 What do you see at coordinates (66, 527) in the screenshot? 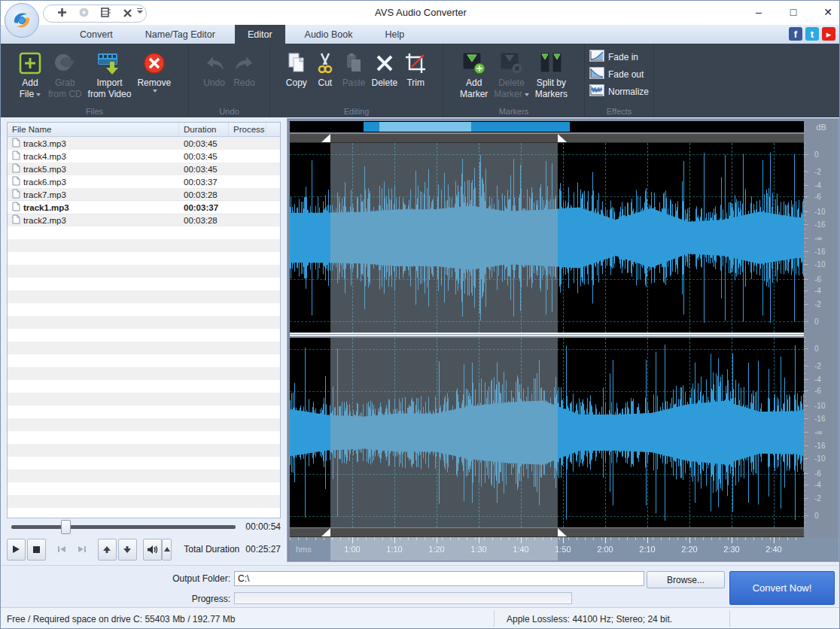
I see `seek-slider-handle` at bounding box center [66, 527].